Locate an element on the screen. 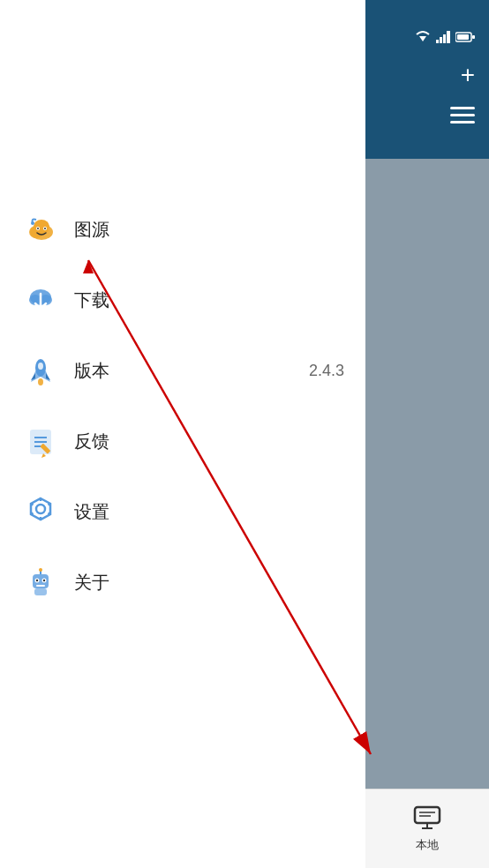 The width and height of the screenshot is (489, 868). battery-icon is located at coordinates (465, 37).